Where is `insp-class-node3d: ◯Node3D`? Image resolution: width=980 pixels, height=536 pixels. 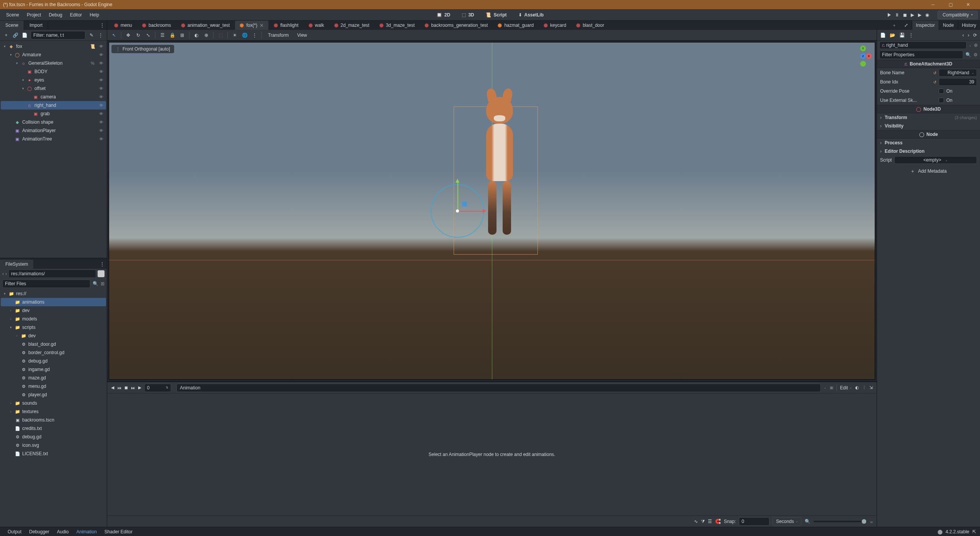
insp-class-node3d: ◯Node3D is located at coordinates (929, 109).